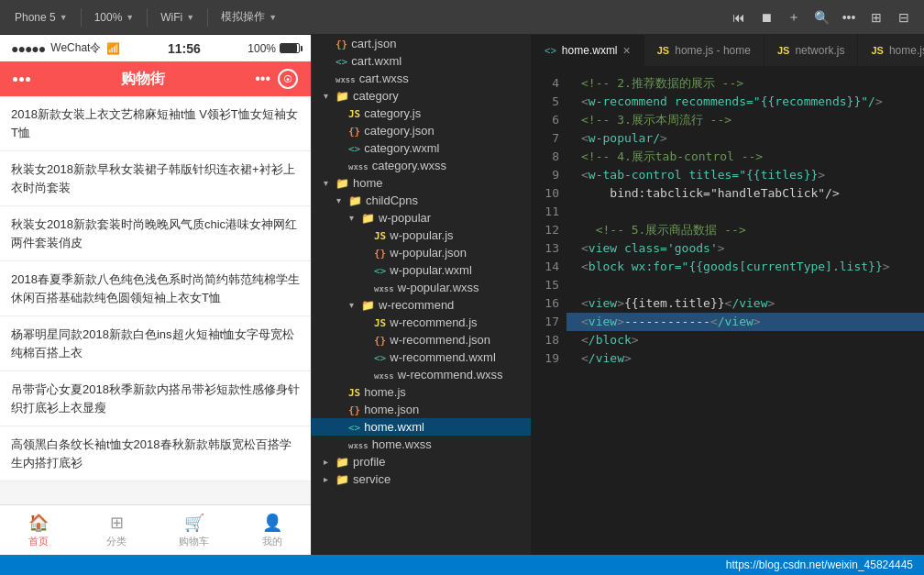 The width and height of the screenshot is (924, 575). Describe the element at coordinates (271, 530) in the screenshot. I see `phone-tab-我的: 👤我的` at that location.